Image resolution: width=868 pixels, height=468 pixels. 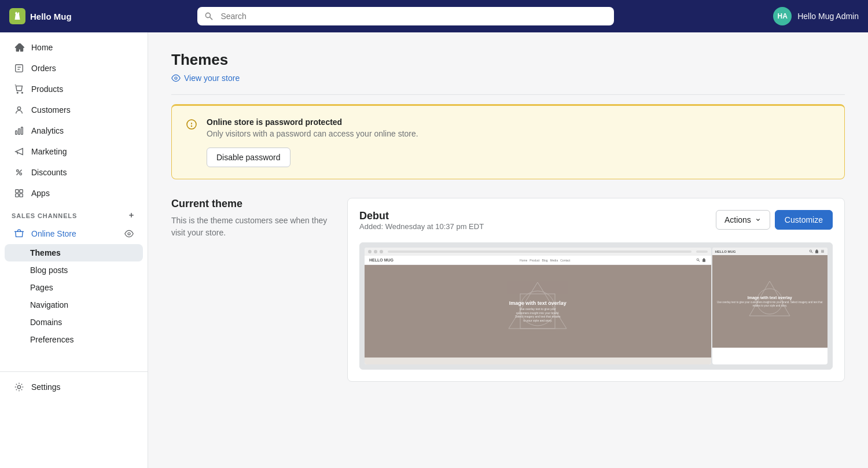 What do you see at coordinates (74, 387) in the screenshot?
I see `sidebar-item-settings: Settings` at bounding box center [74, 387].